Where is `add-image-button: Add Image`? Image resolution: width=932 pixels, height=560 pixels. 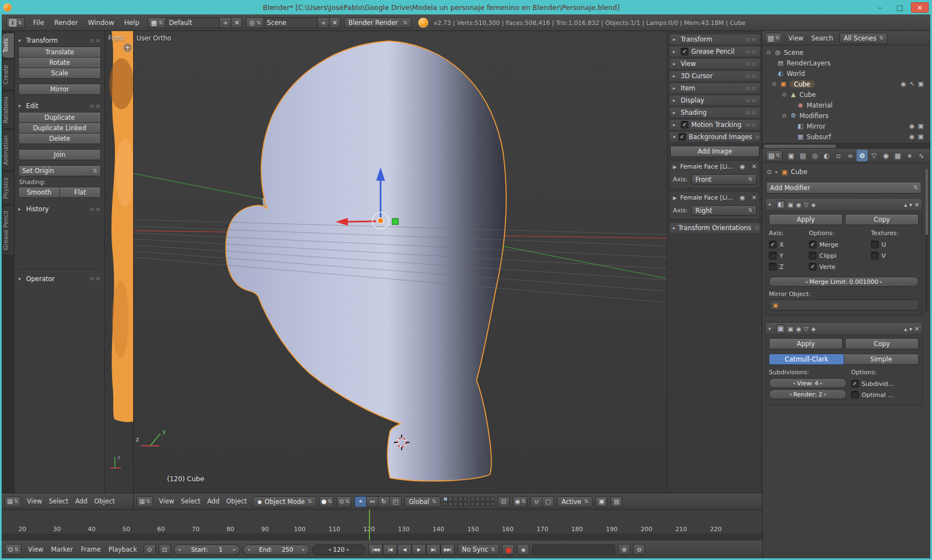
add-image-button: Add Image is located at coordinates (715, 151).